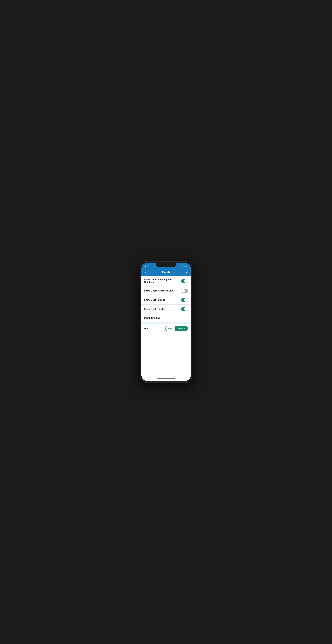 The height and width of the screenshot is (644, 332). I want to click on volume-up-button, so click(138, 280).